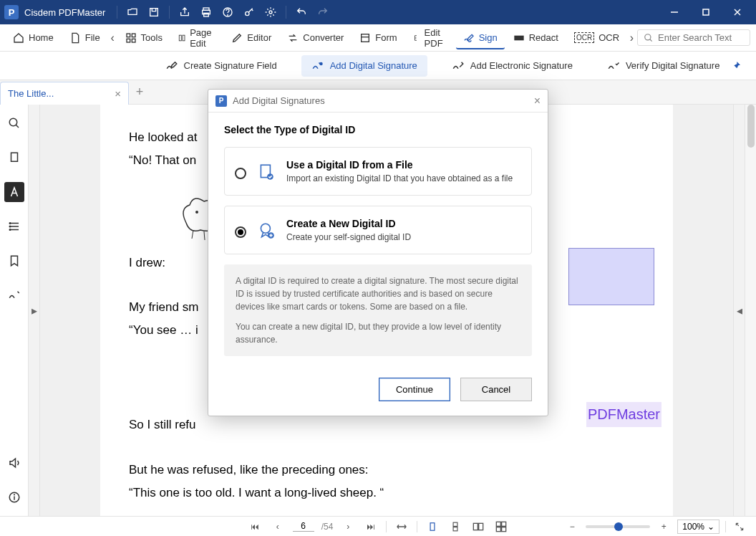 This screenshot has height=536, width=756. What do you see at coordinates (304, 526) in the screenshot?
I see `page-number-input` at bounding box center [304, 526].